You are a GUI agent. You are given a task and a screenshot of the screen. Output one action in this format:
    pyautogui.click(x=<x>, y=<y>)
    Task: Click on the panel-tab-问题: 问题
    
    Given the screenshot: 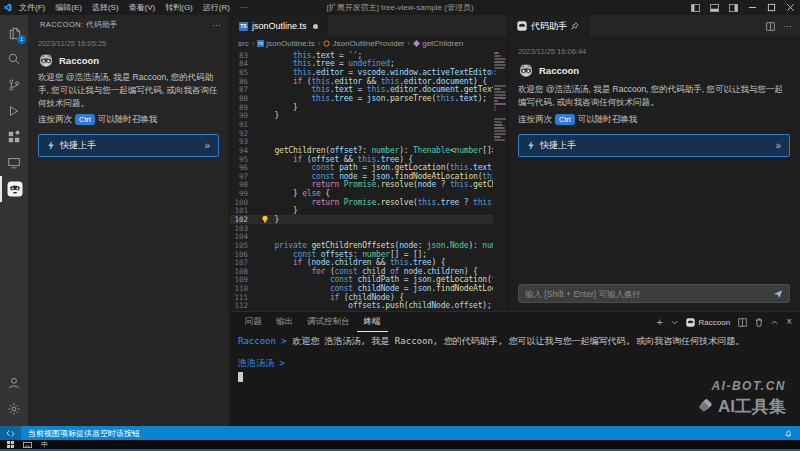 What is the action you would take?
    pyautogui.click(x=254, y=322)
    